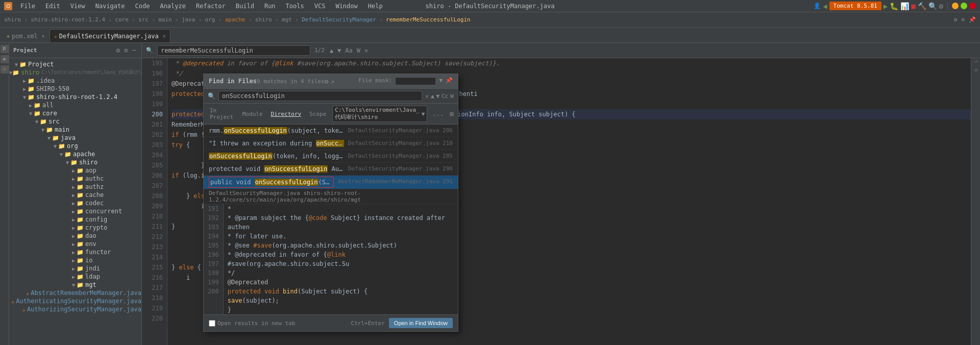 This screenshot has height=345, width=980. I want to click on tree-mgt: ▼ 📁 mgt, so click(76, 285).